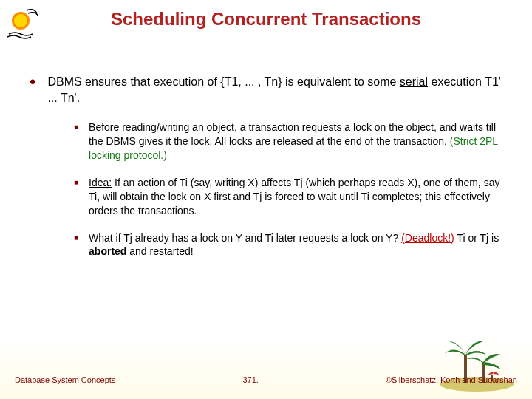 The image size is (532, 399). What do you see at coordinates (296, 245) in the screenshot?
I see `sub-bullet-text: What if Tj already has a lock on Y and T…` at bounding box center [296, 245].